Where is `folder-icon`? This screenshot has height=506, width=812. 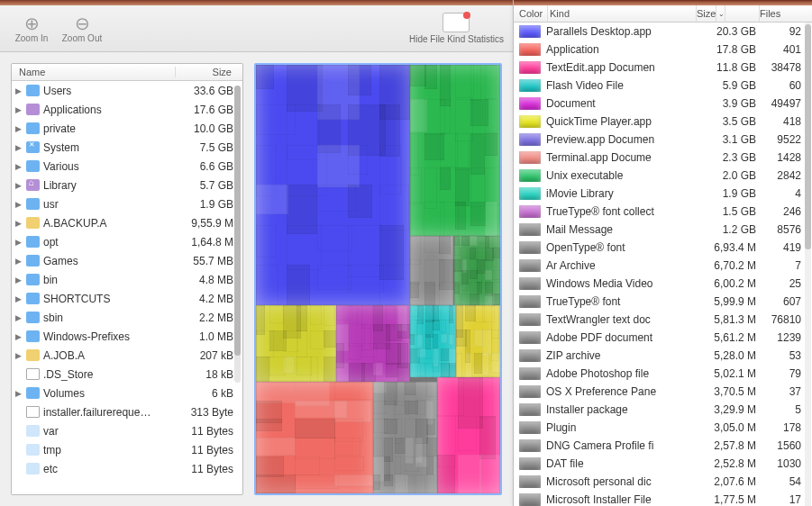
folder-icon is located at coordinates (32, 279).